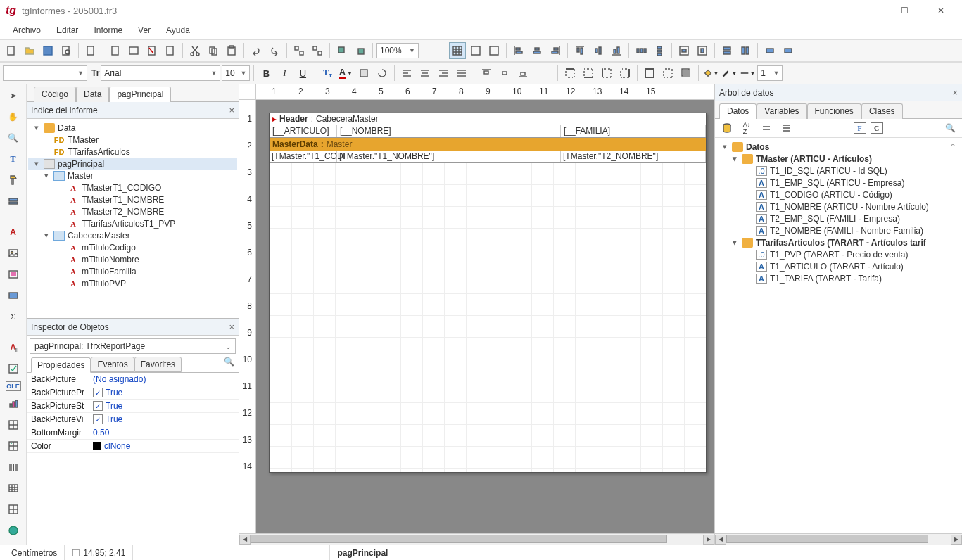 This screenshot has width=962, height=560. What do you see at coordinates (457, 51) in the screenshot?
I see `grid-toggle-button` at bounding box center [457, 51].